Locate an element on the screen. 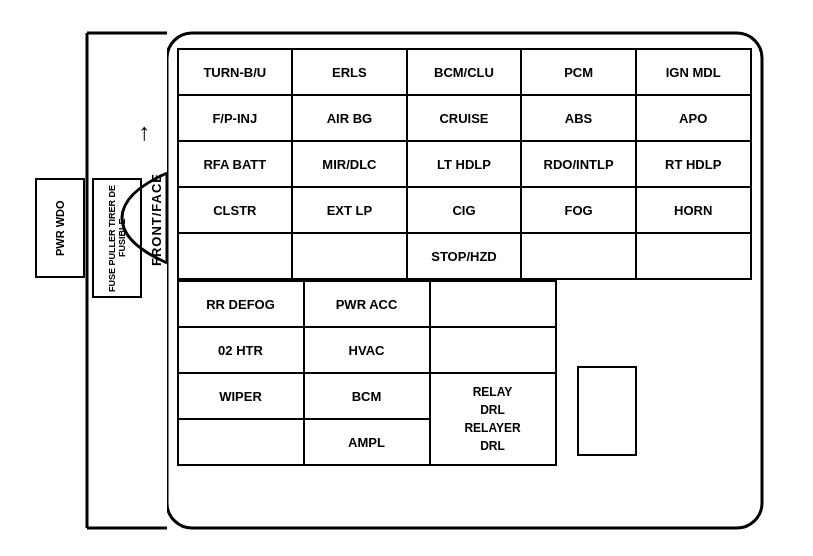 The width and height of the screenshot is (813, 556). fuse-cell: IGN MDL is located at coordinates (694, 72).